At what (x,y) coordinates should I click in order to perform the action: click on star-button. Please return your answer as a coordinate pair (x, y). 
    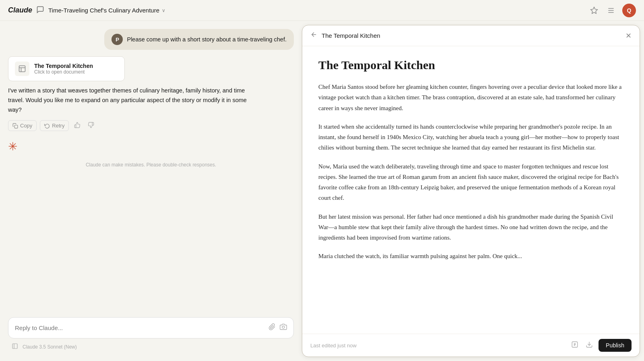
    Looking at the image, I should click on (594, 10).